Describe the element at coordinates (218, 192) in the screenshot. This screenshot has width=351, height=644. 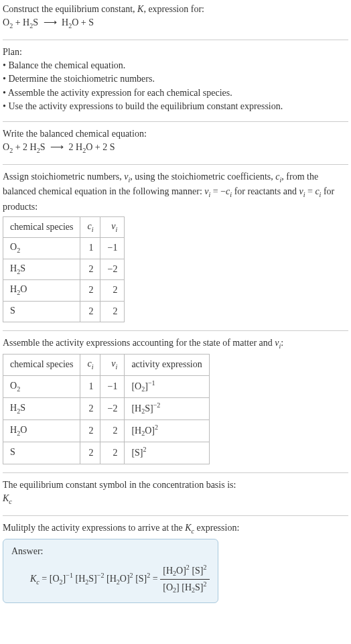
I see `eq: = −` at that location.